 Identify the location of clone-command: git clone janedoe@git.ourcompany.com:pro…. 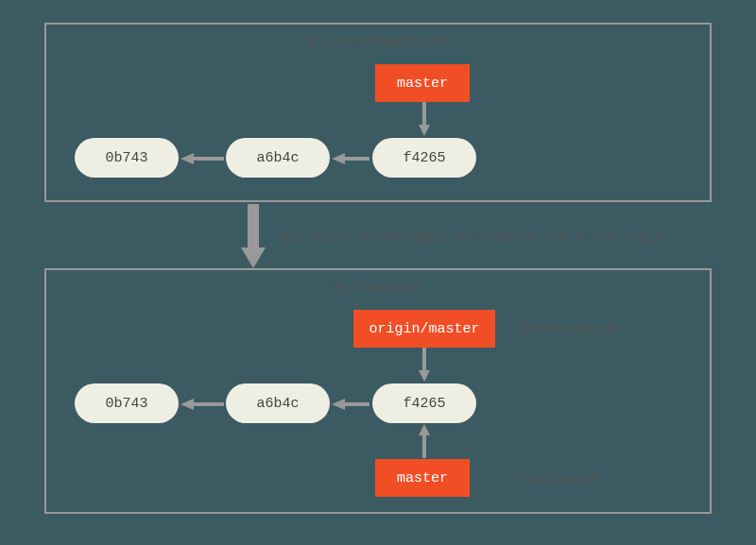
(472, 237).